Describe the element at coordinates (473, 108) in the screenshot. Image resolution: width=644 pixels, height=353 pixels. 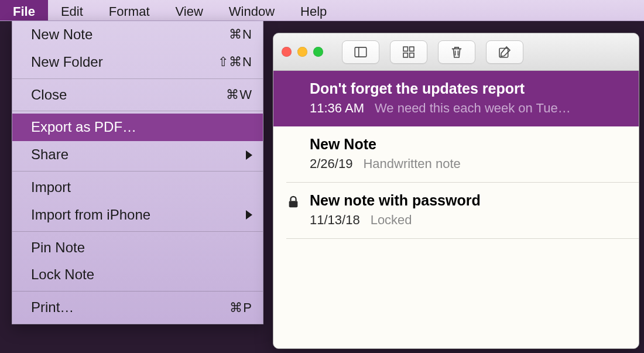
I see `note-preview: We need this each week on Tue…` at that location.